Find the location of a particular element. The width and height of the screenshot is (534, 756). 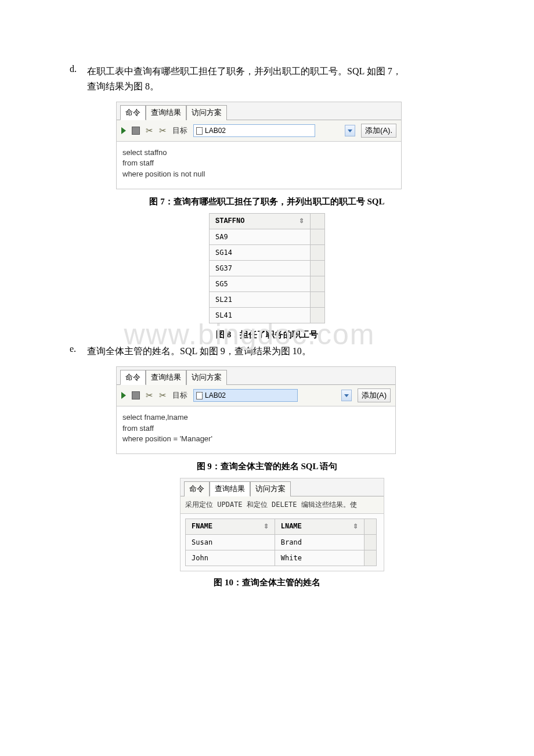

item-d-line2: 查询结果为图 8。 is located at coordinates (123, 86).